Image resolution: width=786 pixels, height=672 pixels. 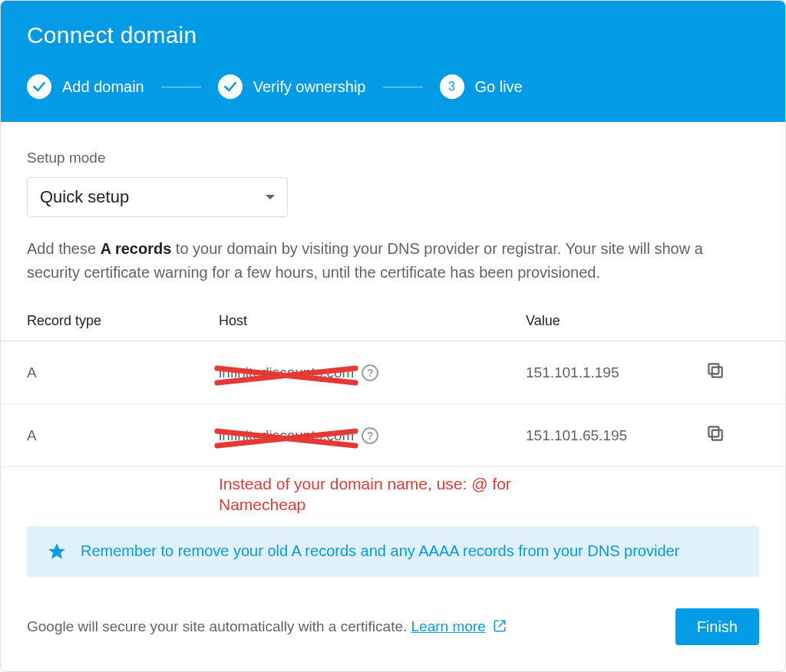 What do you see at coordinates (393, 158) in the screenshot?
I see `setup-mode-label: Setup mode` at bounding box center [393, 158].